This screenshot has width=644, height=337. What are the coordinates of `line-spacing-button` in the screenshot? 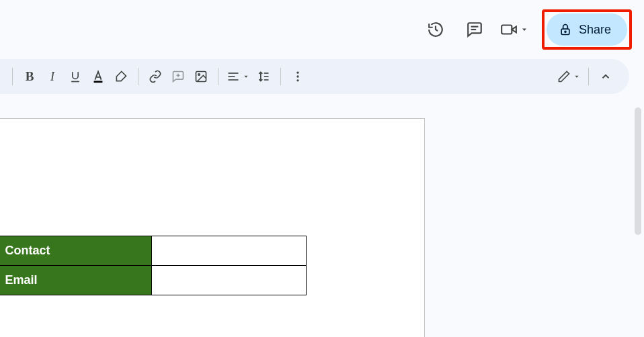 It's located at (264, 77).